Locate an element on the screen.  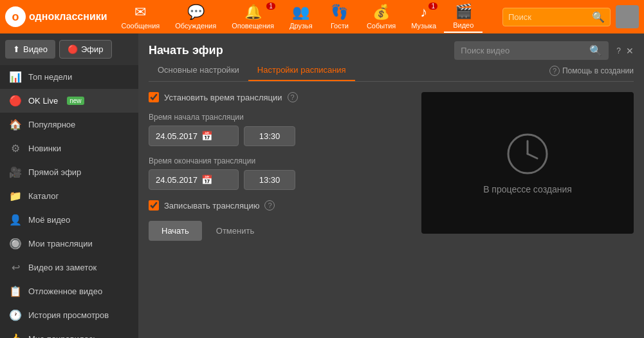
cancel-button: Отменить is located at coordinates (235, 230).